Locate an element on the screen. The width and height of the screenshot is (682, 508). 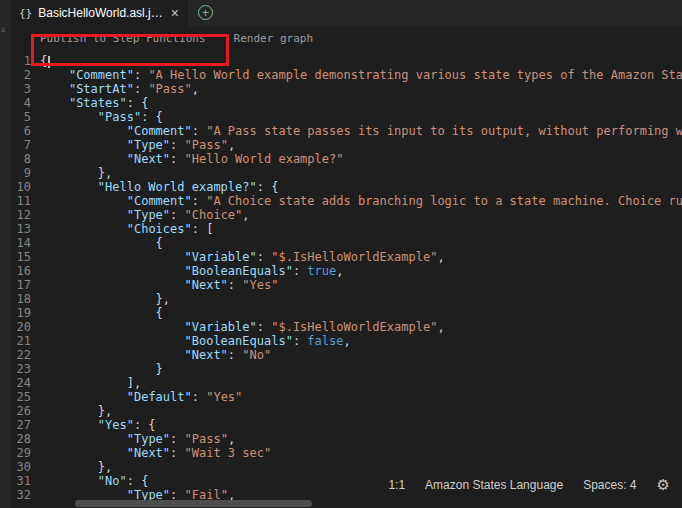
code-token: "No" is located at coordinates (112, 481).